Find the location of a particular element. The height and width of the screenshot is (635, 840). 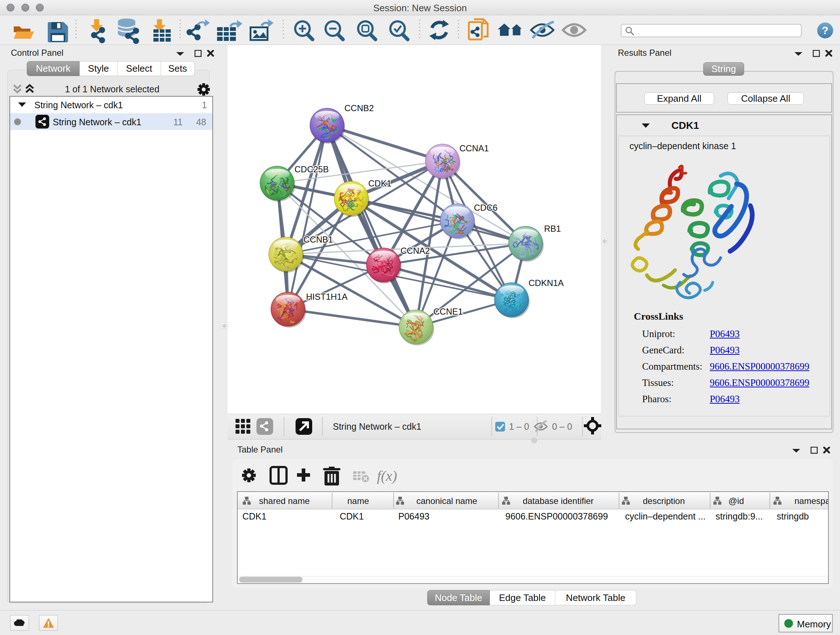

svg-text: namespac is located at coordinates (811, 501).